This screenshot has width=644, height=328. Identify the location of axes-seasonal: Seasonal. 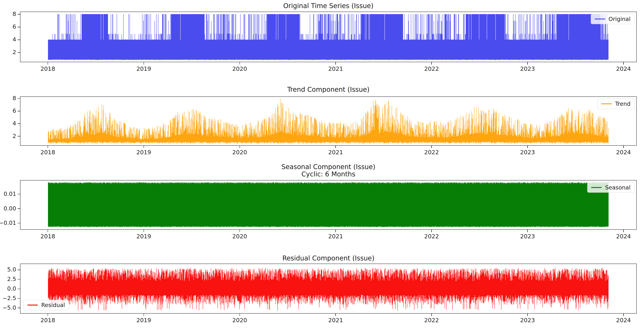
(328, 205).